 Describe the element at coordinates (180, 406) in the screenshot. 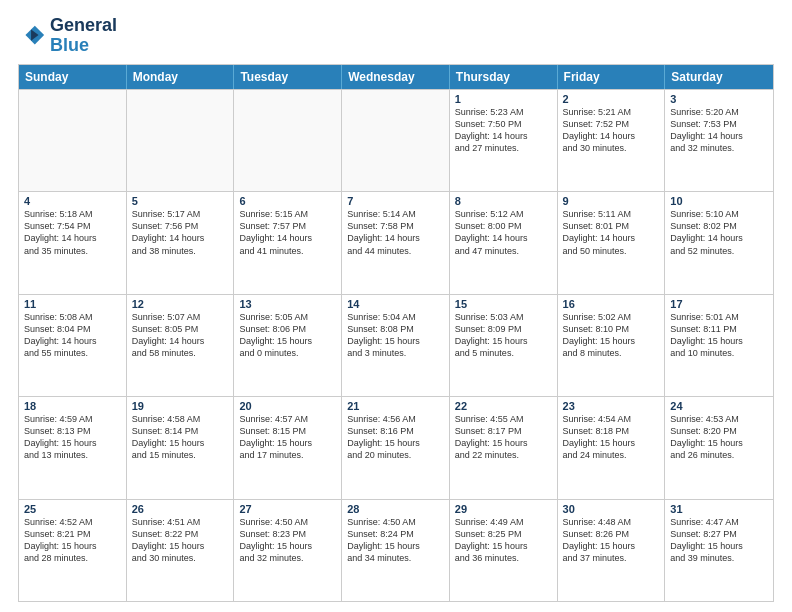

I see `day-number: 19` at that location.